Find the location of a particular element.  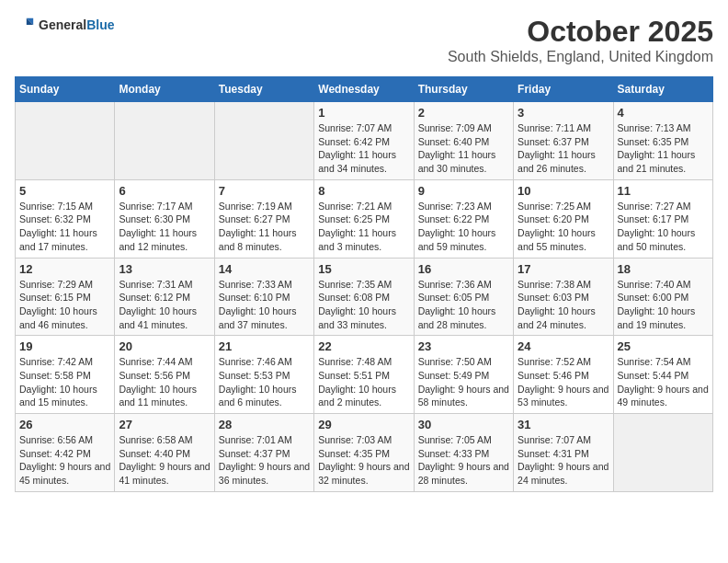

cell-info: Sunrise: 7:11 AMSunset: 6:37 PMDaylight:… is located at coordinates (563, 149).